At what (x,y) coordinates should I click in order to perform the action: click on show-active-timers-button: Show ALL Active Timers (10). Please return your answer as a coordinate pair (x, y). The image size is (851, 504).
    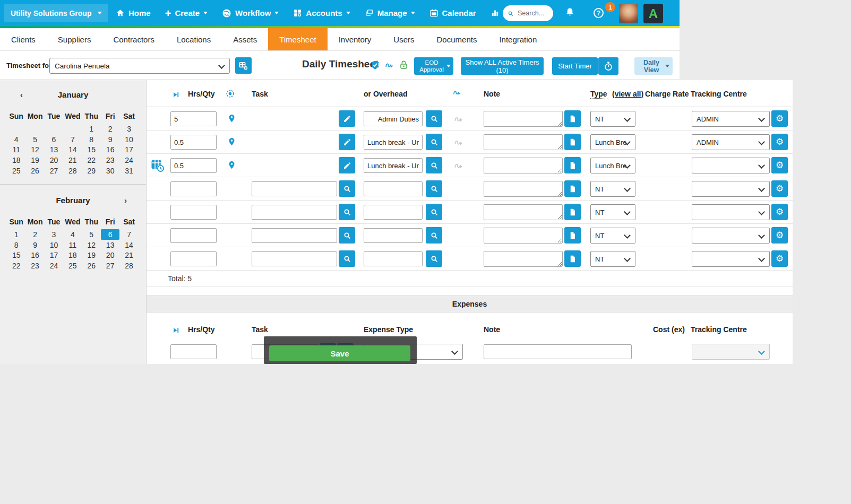
    Looking at the image, I should click on (502, 66).